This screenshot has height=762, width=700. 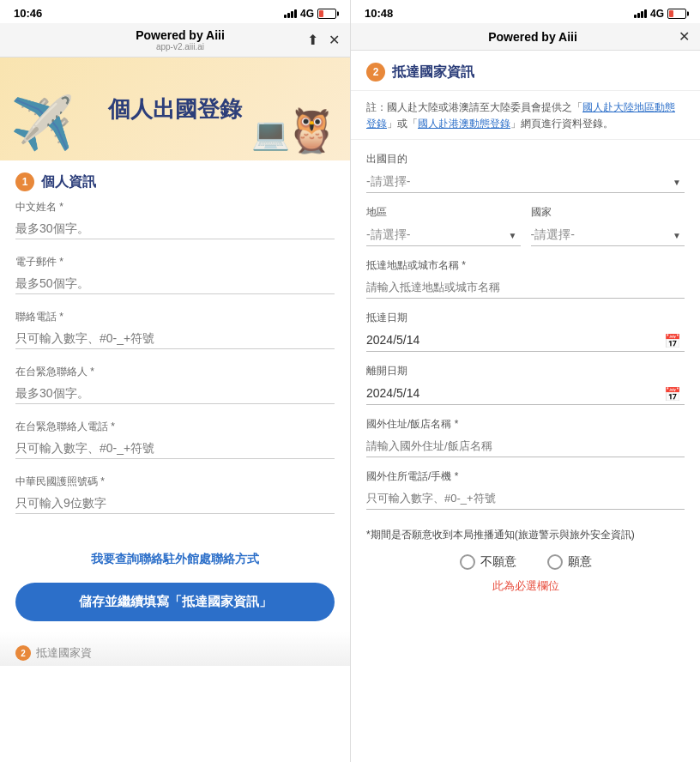 What do you see at coordinates (555, 562) in the screenshot?
I see `radio-circle-yes` at bounding box center [555, 562].